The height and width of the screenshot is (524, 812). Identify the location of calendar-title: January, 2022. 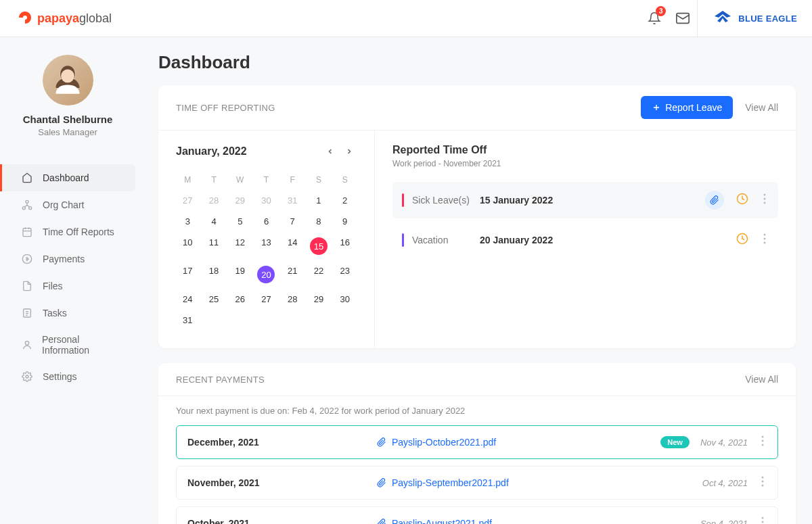
(211, 151).